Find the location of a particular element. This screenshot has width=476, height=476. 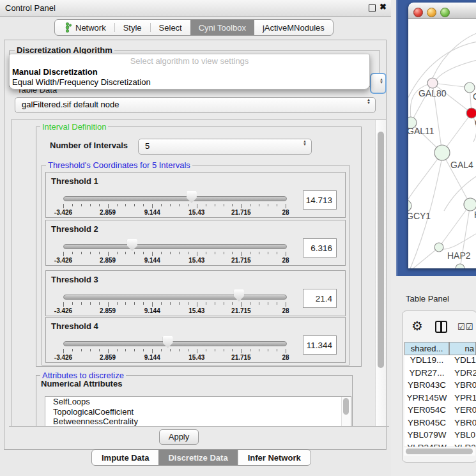

table-cell: YPR1 is located at coordinates (463, 399).